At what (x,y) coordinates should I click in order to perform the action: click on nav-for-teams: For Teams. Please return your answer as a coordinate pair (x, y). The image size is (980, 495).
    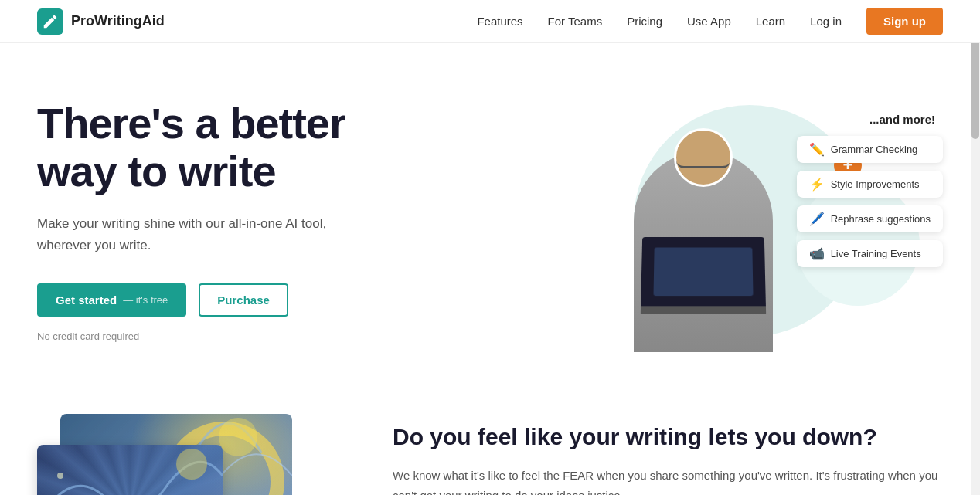
    Looking at the image, I should click on (575, 22).